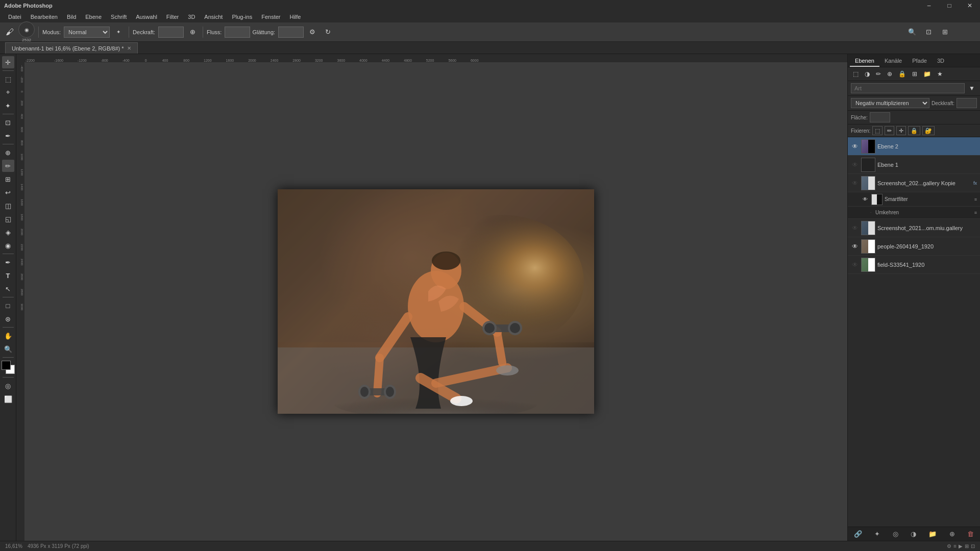 The width and height of the screenshot is (980, 551). What do you see at coordinates (908, 88) in the screenshot?
I see `layer-search-input` at bounding box center [908, 88].